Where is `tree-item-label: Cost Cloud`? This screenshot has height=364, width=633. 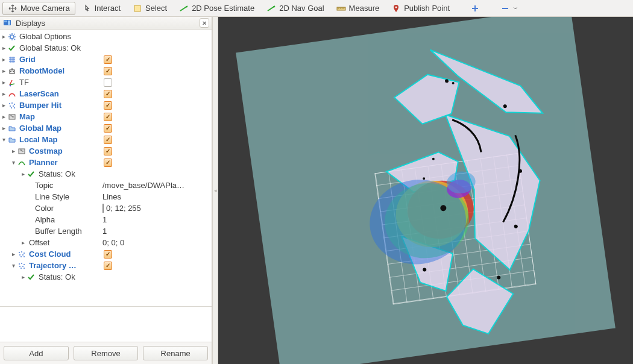 tree-item-label: Cost Cloud is located at coordinates (48, 254).